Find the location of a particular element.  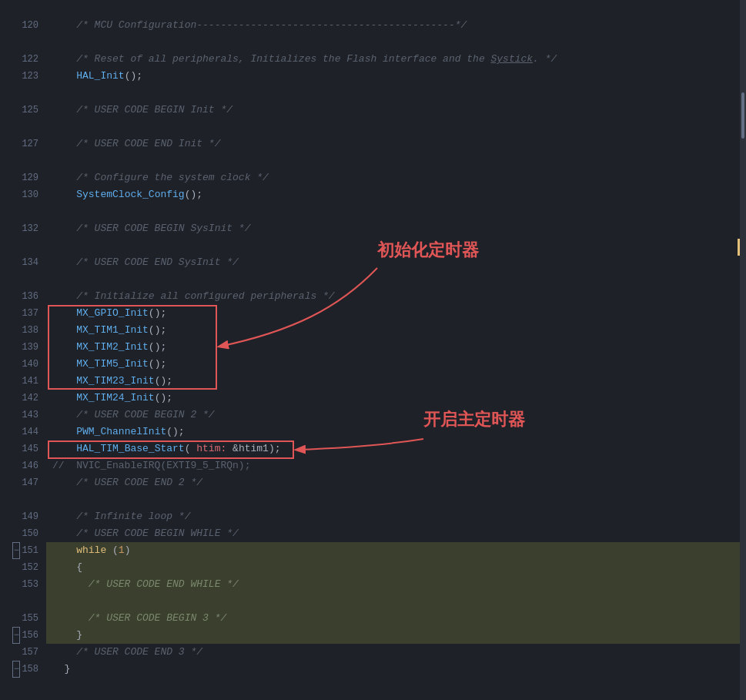

code-line-147: /* USER CODE END 2 */ is located at coordinates (393, 483).